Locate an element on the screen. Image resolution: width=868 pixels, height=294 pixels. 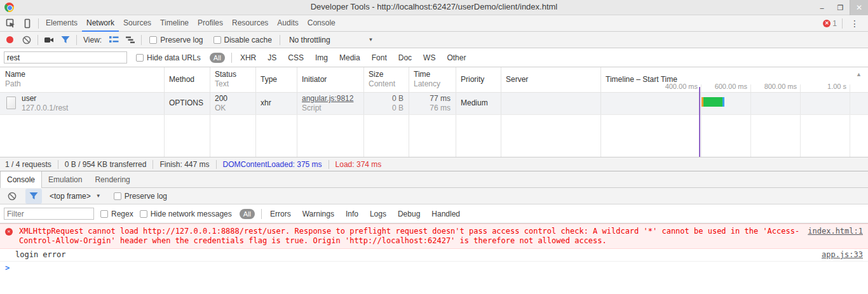
title-bar: Developer Tools - http://localhost:62427… is located at coordinates (434, 8).